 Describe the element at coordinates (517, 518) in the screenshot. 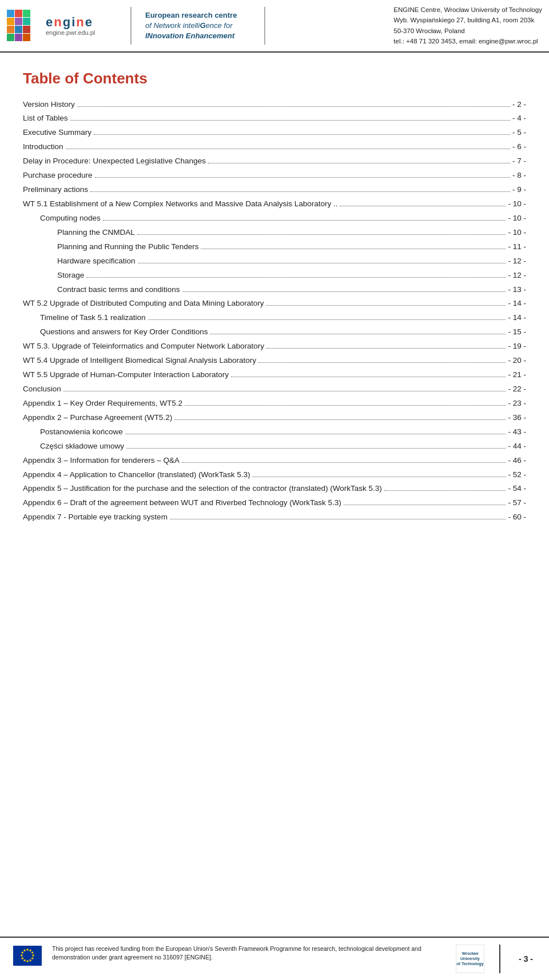

I see `toc-page-number: - 60 -` at that location.